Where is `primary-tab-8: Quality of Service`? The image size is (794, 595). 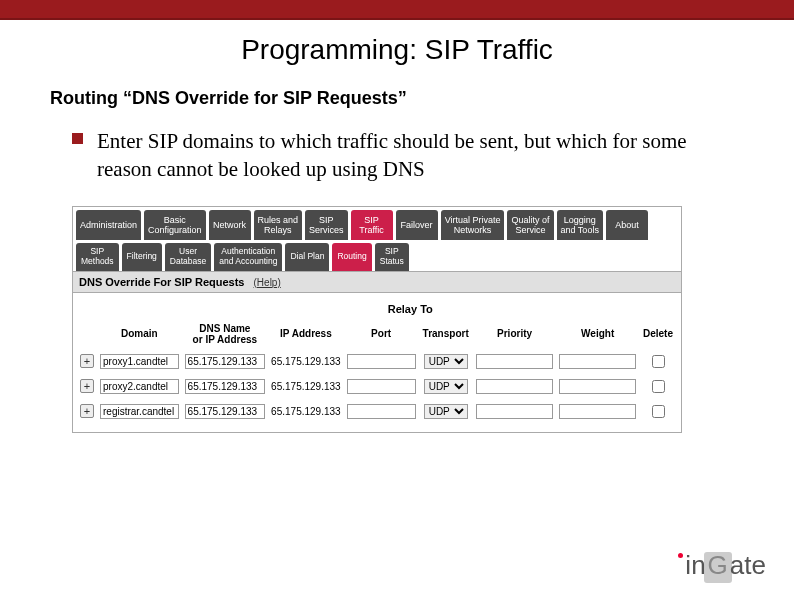 primary-tab-8: Quality of Service is located at coordinates (530, 226).